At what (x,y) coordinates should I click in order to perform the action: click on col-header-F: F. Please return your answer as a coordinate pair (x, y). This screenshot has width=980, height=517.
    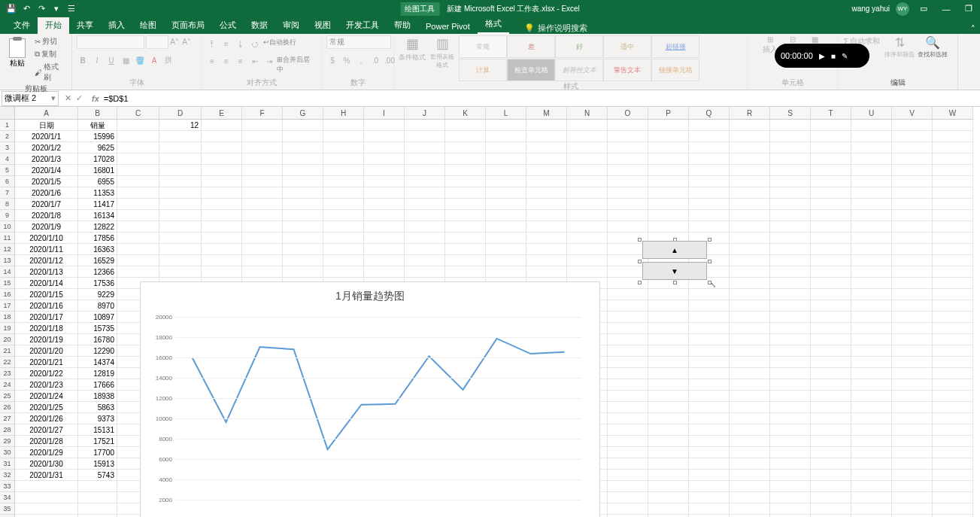
    Looking at the image, I should click on (262, 113).